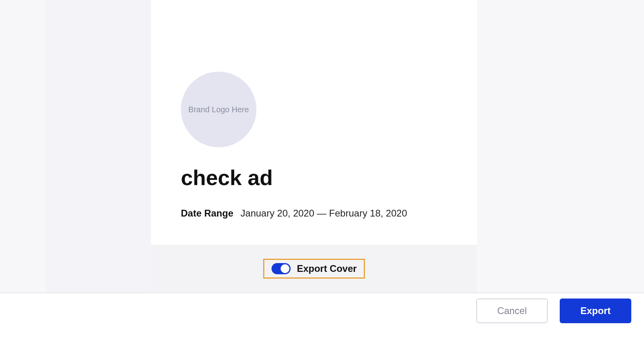  Describe the element at coordinates (596, 311) in the screenshot. I see `export-button: Export` at that location.